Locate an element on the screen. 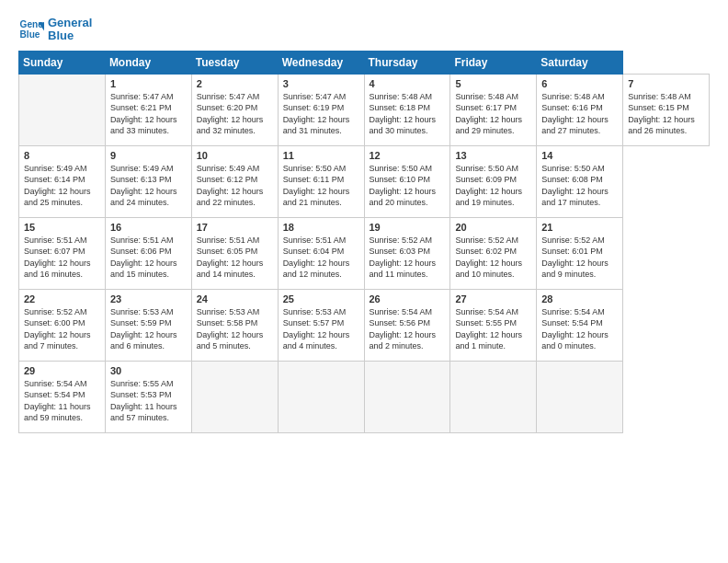  day-number: 23 is located at coordinates (149, 299).